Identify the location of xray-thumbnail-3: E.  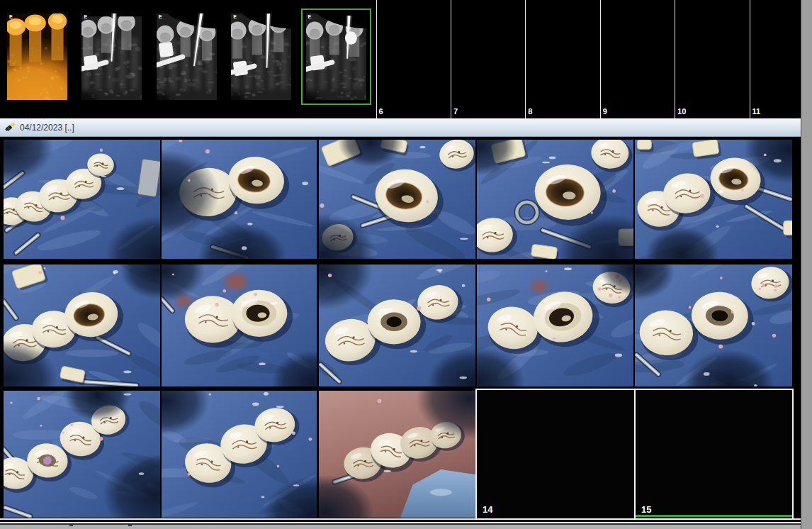
(187, 57).